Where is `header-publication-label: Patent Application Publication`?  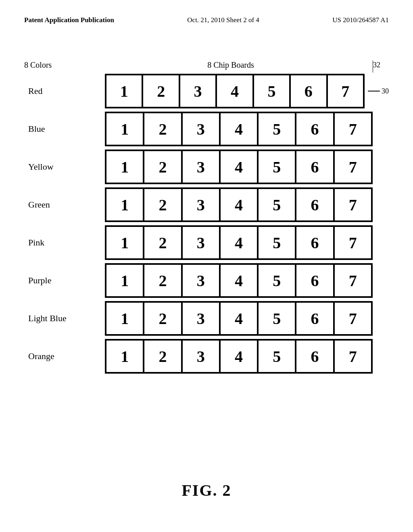
header-publication-label: Patent Application Publication is located at coordinates (69, 20).